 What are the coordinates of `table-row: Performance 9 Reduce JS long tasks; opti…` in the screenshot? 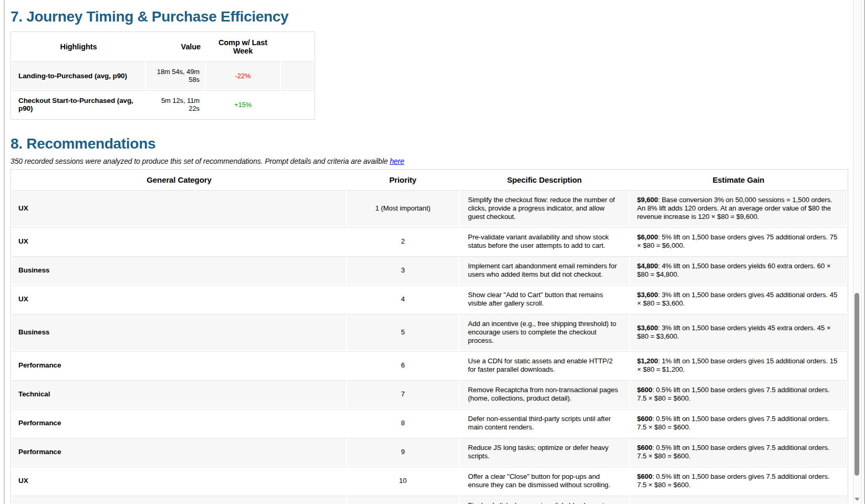 It's located at (430, 452).